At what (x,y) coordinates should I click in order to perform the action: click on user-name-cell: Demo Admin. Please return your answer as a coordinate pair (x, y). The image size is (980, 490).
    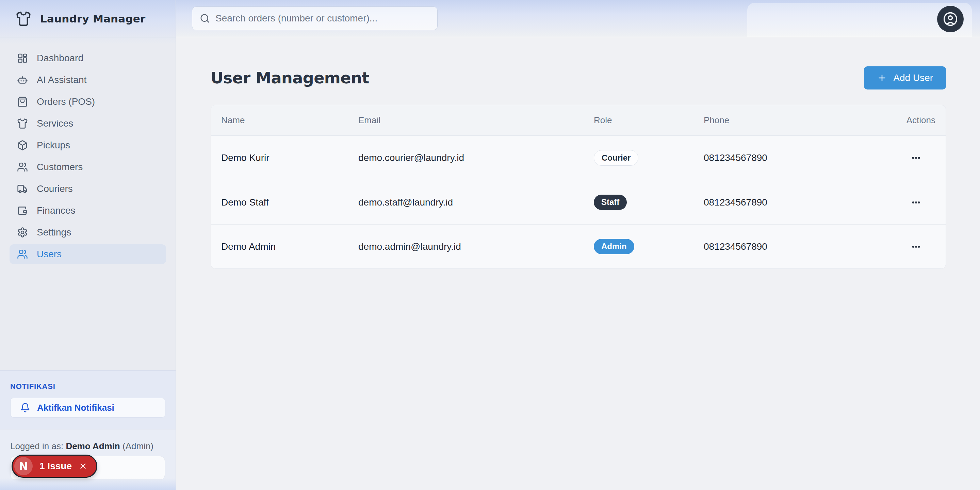
    Looking at the image, I should click on (290, 247).